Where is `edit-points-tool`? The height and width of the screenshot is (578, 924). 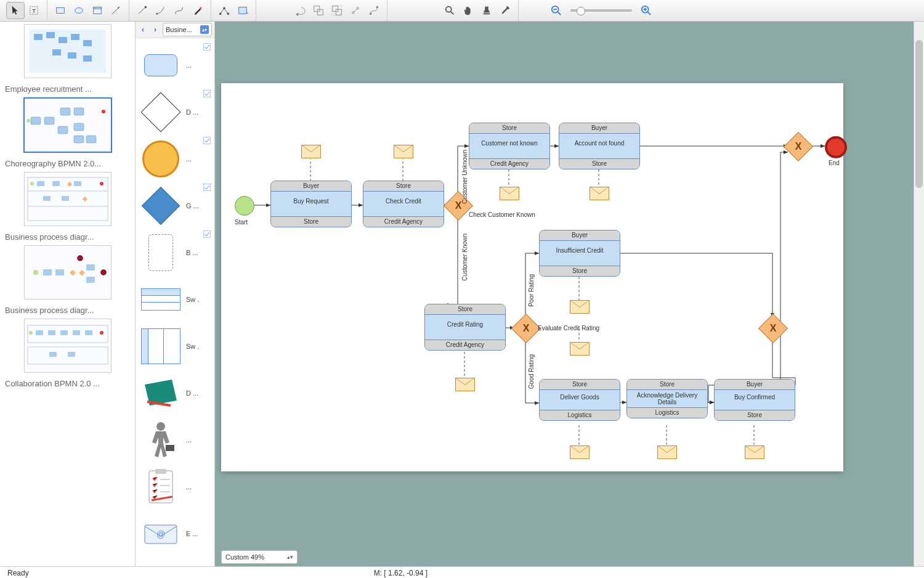 edit-points-tool is located at coordinates (224, 10).